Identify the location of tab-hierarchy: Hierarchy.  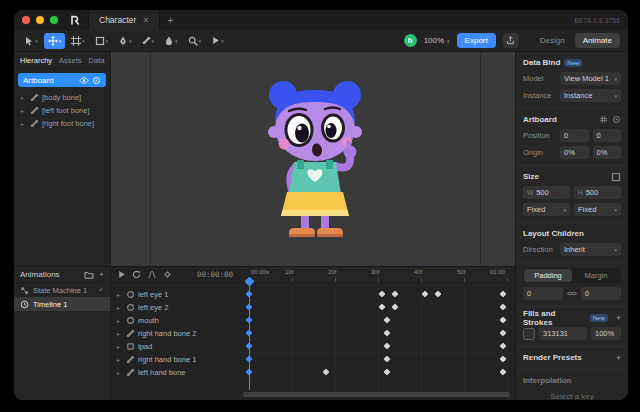
(36, 60).